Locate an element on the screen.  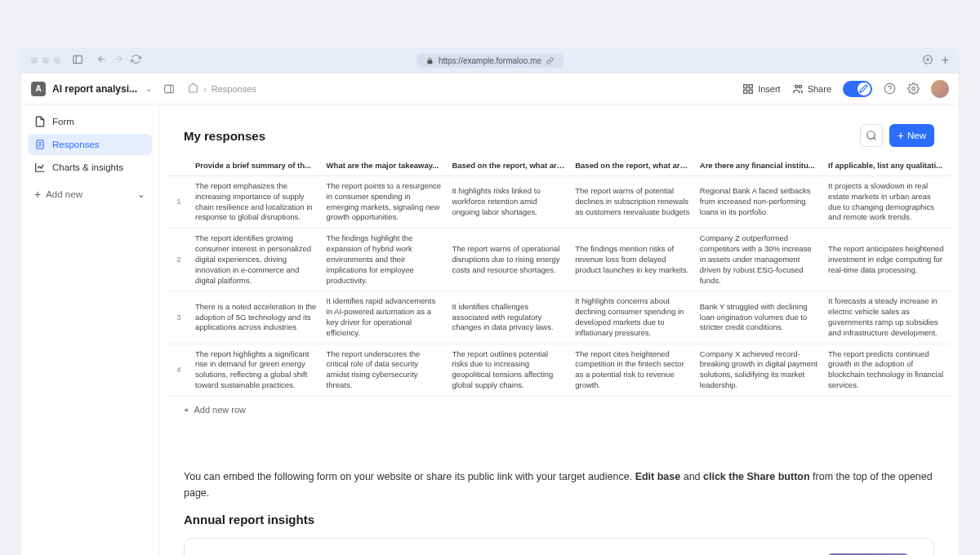
sidebar-item-label: Charts & insights is located at coordinates (88, 167).